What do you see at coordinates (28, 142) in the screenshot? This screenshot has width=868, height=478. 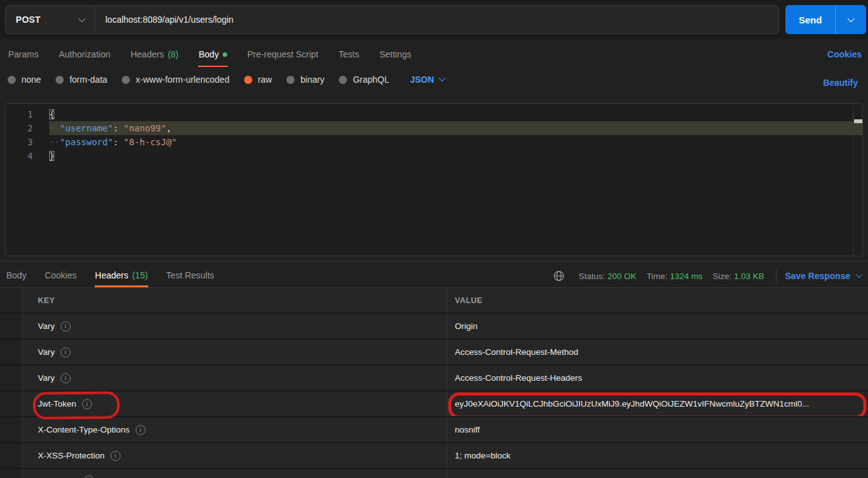 I see `line-number: 3` at bounding box center [28, 142].